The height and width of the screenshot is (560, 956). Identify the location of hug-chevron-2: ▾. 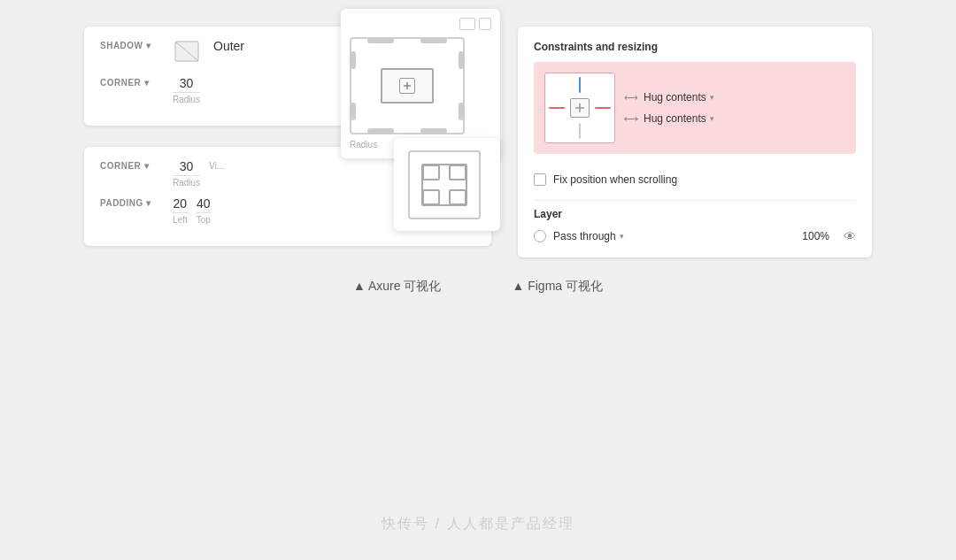
(712, 119).